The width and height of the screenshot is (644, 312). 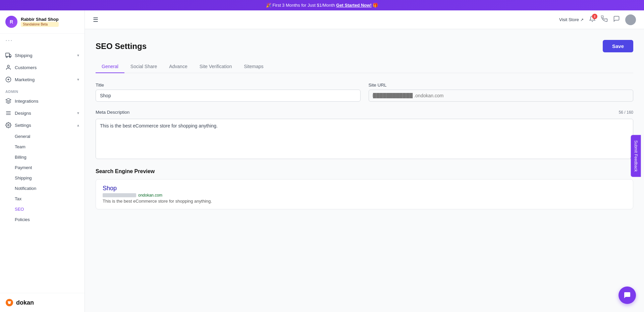 I want to click on visit-store-label: Visit Store, so click(x=569, y=19).